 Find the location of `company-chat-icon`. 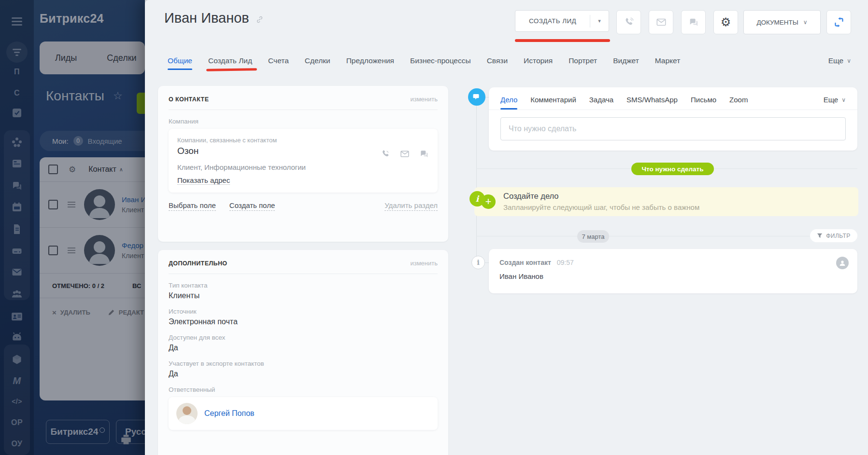

company-chat-icon is located at coordinates (424, 155).